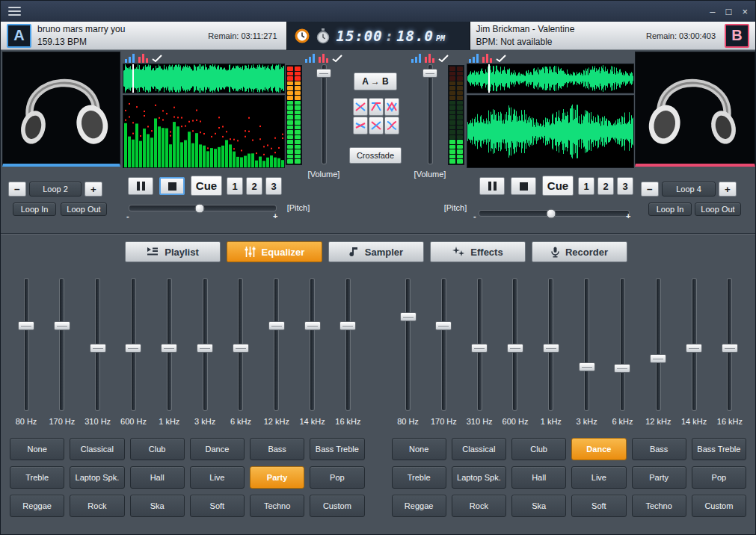  Describe the element at coordinates (550, 132) in the screenshot. I see `overview-b` at that location.